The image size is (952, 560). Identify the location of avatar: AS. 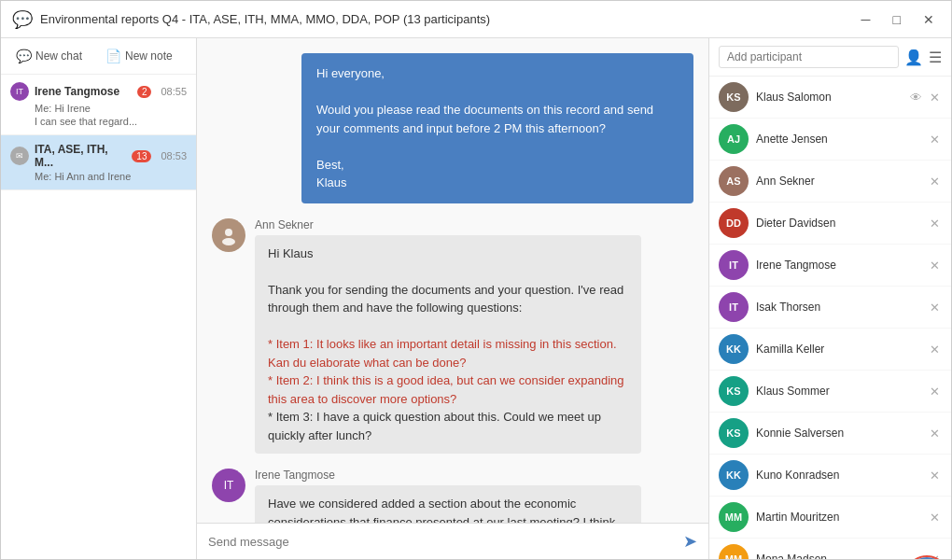
(734, 181).